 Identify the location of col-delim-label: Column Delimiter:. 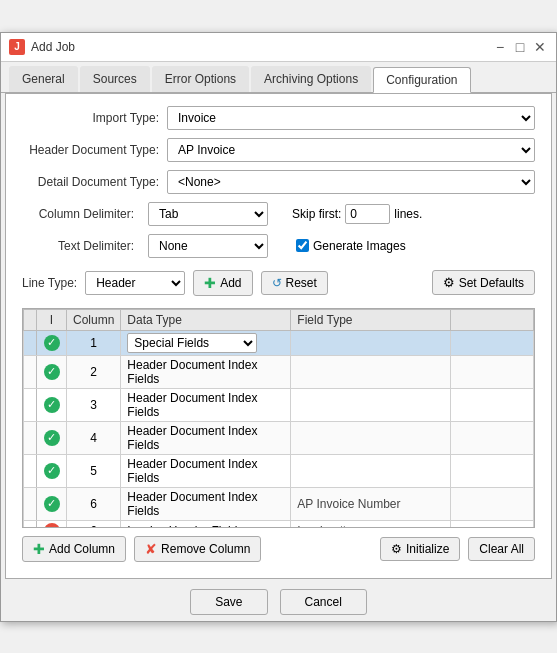
(82, 214).